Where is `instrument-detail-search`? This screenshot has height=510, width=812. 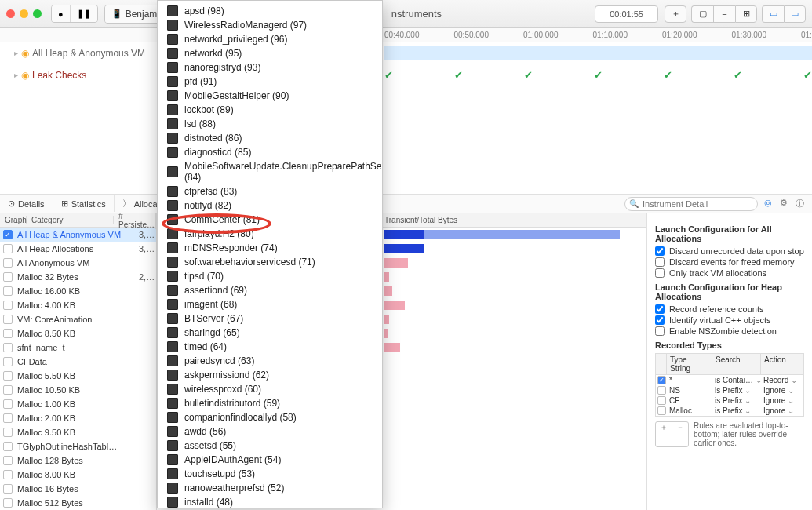 instrument-detail-search is located at coordinates (691, 204).